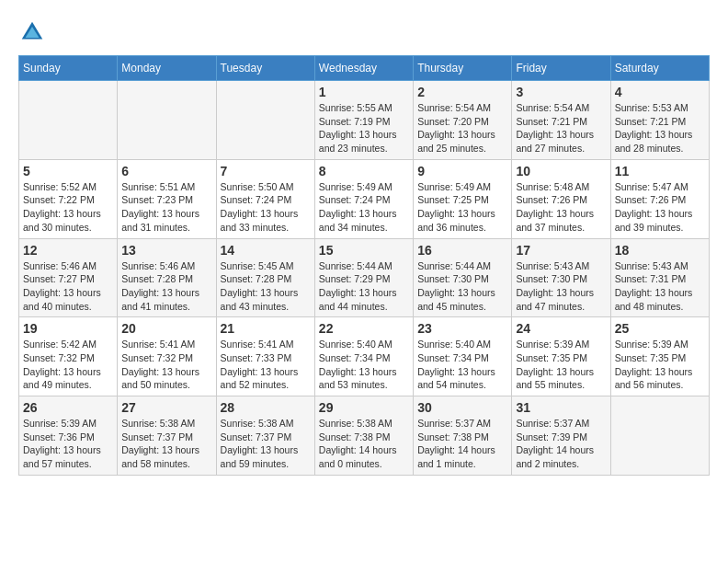 This screenshot has width=728, height=563. I want to click on day-info: Sunrise: 5:39 AM Sunset: 7:36 PM Dayligh…, so click(68, 443).